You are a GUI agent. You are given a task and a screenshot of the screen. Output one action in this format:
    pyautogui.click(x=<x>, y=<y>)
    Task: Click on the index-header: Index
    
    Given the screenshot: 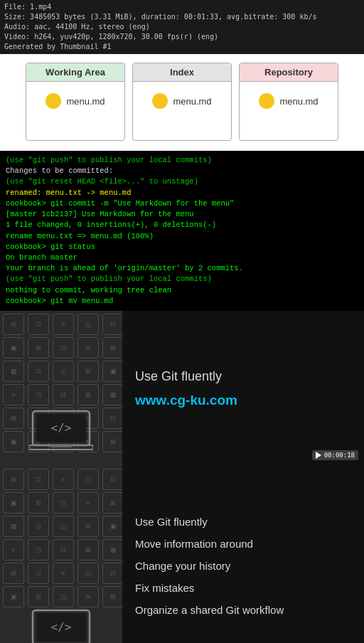 What is the action you would take?
    pyautogui.click(x=182, y=73)
    